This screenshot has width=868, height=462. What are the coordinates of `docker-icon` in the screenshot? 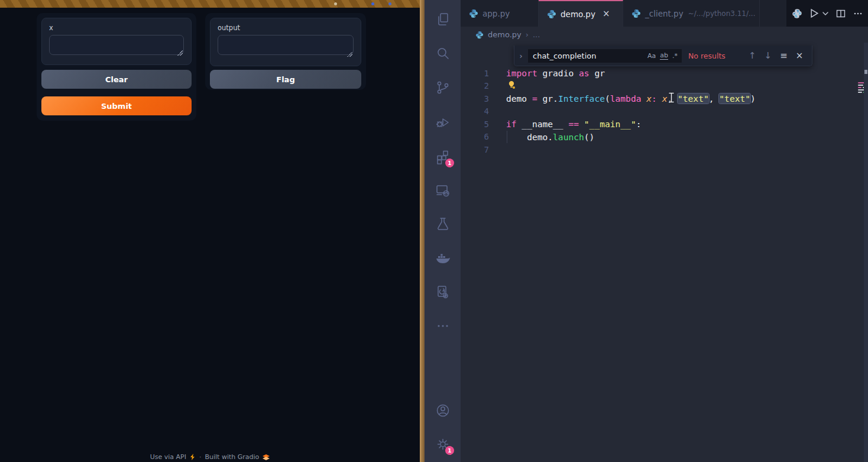 It's located at (443, 259).